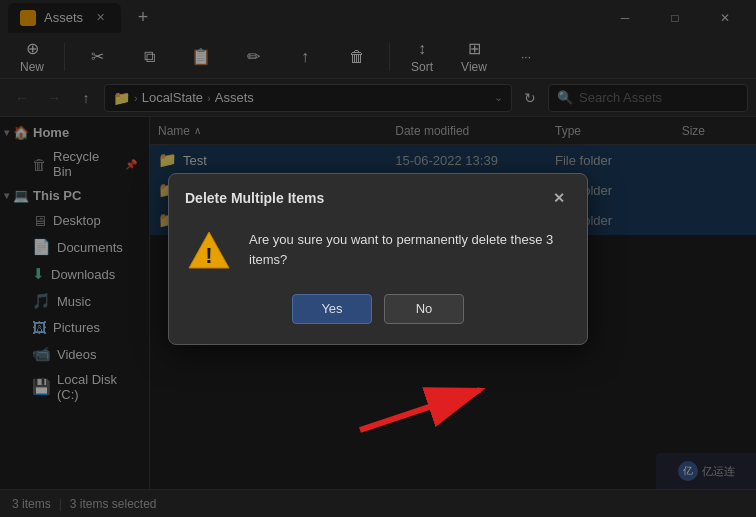 The image size is (756, 517). Describe the element at coordinates (424, 309) in the screenshot. I see `no-button: No` at that location.